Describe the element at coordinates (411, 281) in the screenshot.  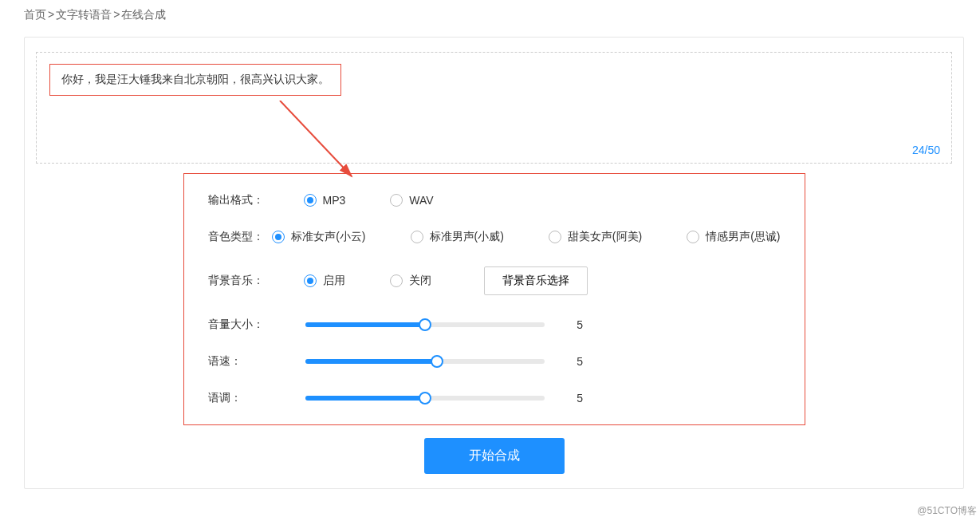
I see `radio-bgm-disable: 关闭` at that location.